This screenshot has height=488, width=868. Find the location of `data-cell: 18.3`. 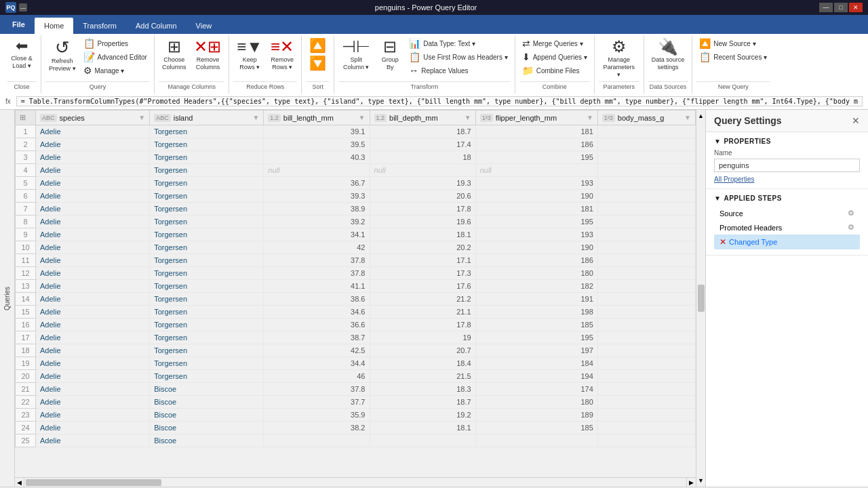

data-cell: 18.3 is located at coordinates (422, 389).